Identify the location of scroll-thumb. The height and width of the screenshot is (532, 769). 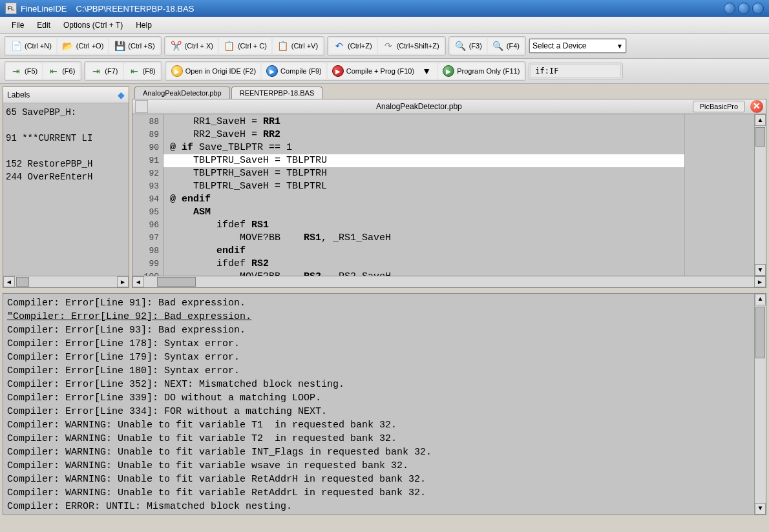
(23, 281).